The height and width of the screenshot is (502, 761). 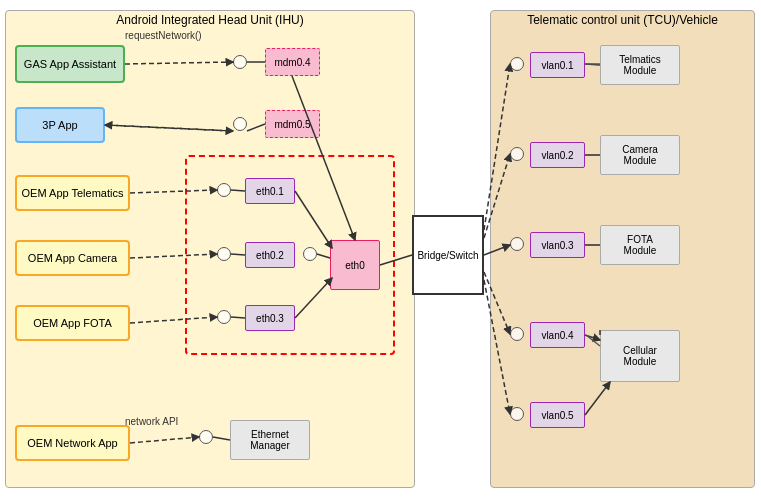 I want to click on circle-vlan02, so click(x=517, y=154).